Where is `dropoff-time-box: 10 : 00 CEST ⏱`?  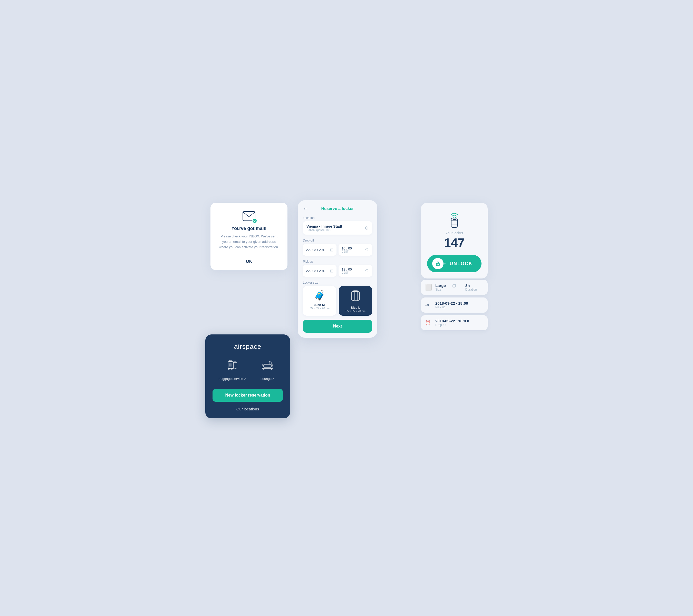 dropoff-time-box: 10 : 00 CEST ⏱ is located at coordinates (355, 250).